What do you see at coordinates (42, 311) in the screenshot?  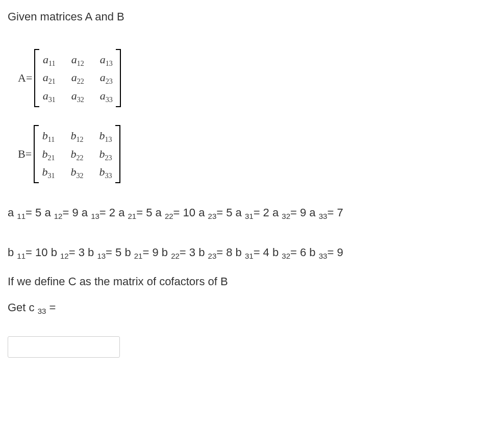 I see `question-subscript: 33` at bounding box center [42, 311].